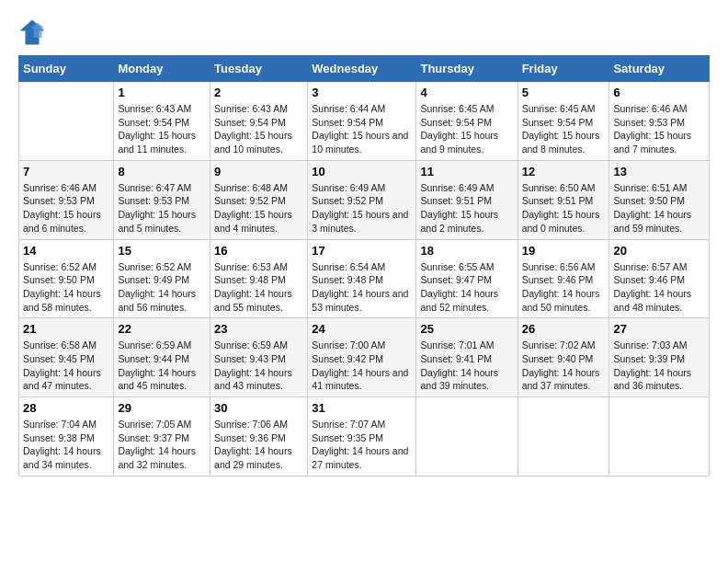 The width and height of the screenshot is (728, 563). What do you see at coordinates (561, 379) in the screenshot?
I see `daylight-text: Daylight: 14 hours and 37 minutes.` at bounding box center [561, 379].